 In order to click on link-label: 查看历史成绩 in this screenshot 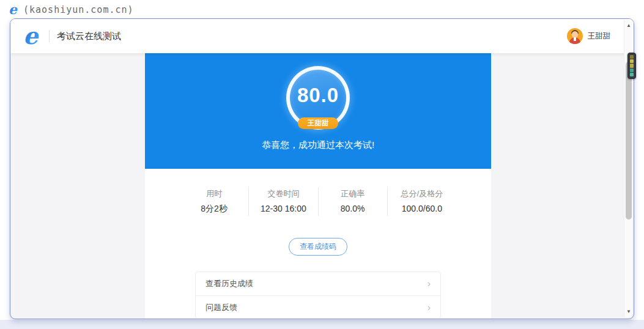, I will do `click(229, 284)`.